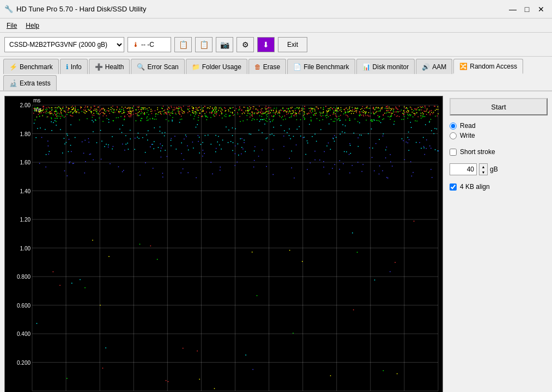  I want to click on app-icon: 🔧, so click(9, 9).